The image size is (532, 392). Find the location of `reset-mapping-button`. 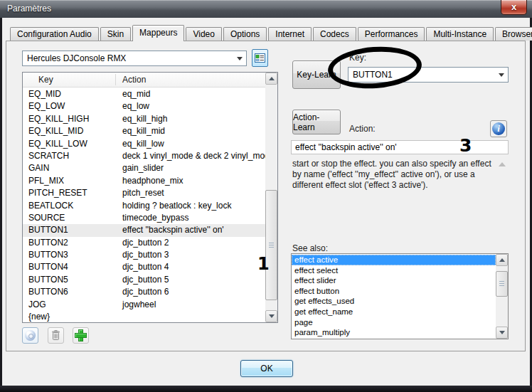

reset-mapping-button is located at coordinates (30, 336).